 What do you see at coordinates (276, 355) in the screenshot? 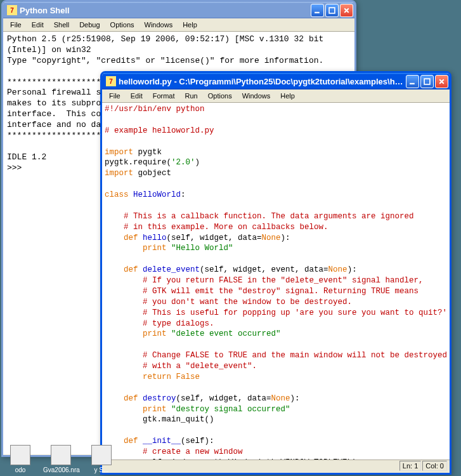
I see `code-line: # Change FALSE to TRUE and the main wind…` at bounding box center [276, 355].